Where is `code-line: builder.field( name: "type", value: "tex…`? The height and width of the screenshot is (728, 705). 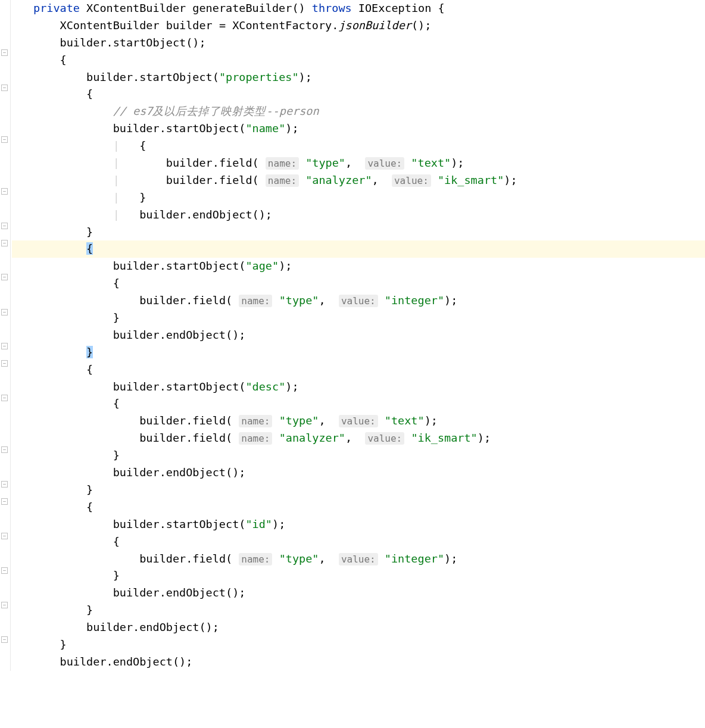
code-line: builder.field( name: "type", value: "tex… is located at coordinates (358, 421).